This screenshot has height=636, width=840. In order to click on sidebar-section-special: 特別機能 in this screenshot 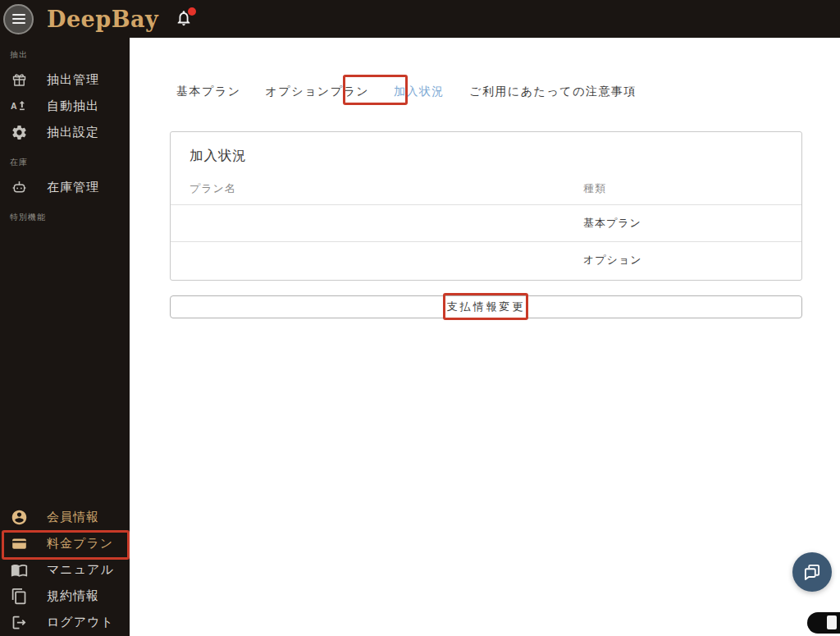, I will do `click(65, 215)`.